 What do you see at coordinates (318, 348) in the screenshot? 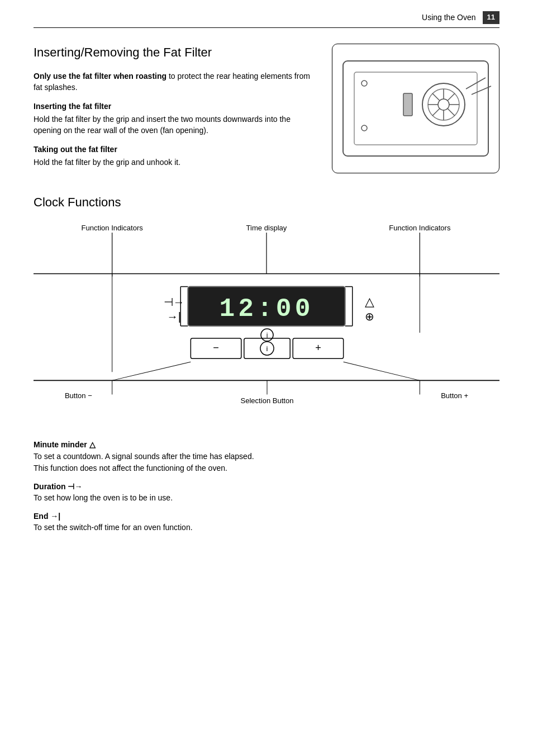
I see `plus-symbol: +` at bounding box center [318, 348].